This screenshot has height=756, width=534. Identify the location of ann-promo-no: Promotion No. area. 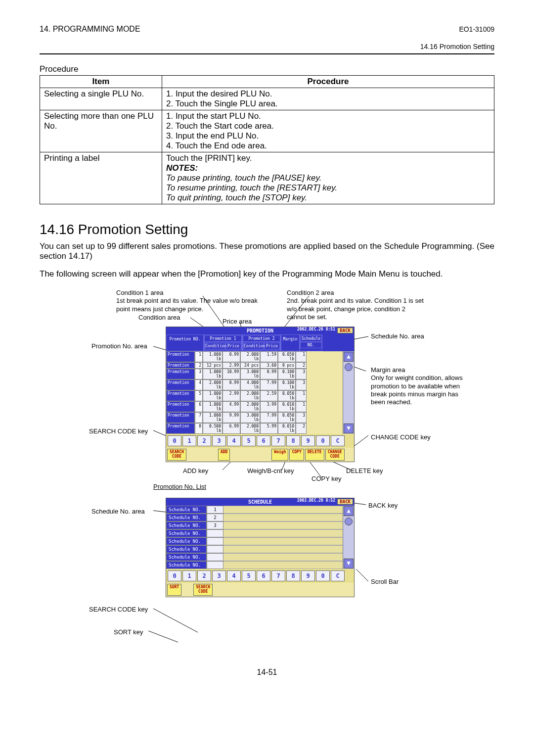
(120, 346).